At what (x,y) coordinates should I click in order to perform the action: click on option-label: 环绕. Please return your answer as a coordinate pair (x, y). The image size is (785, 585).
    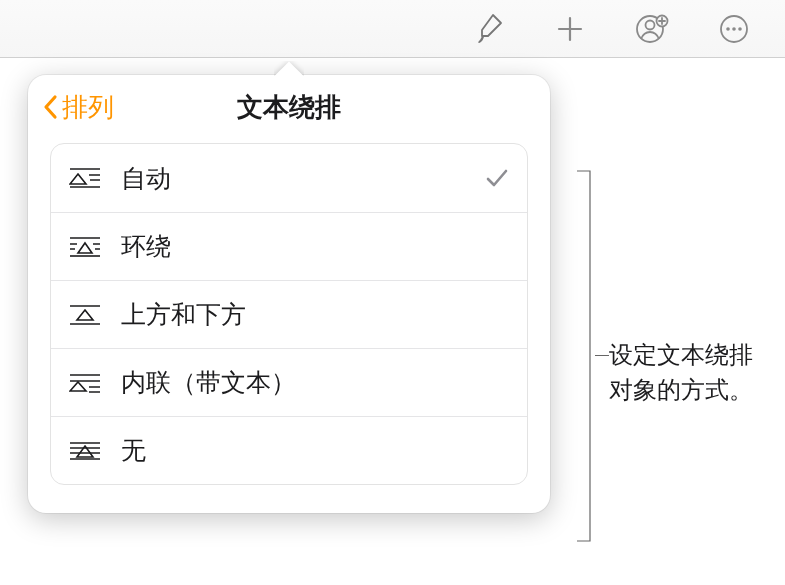
    Looking at the image, I should click on (309, 246).